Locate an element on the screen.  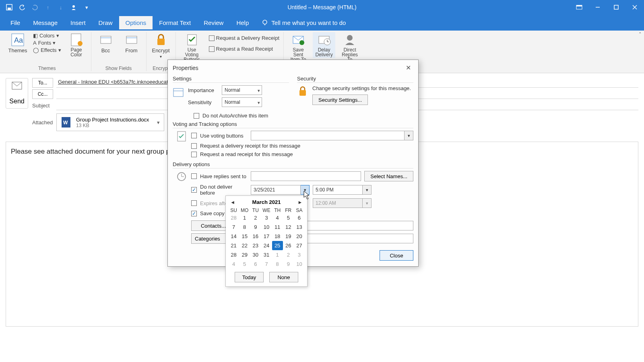
from-button: From is located at coordinates (132, 43).